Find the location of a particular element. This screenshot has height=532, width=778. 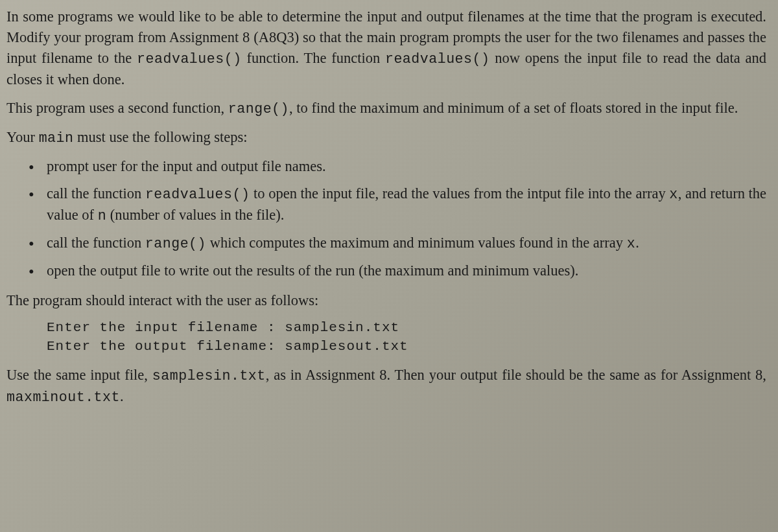

text: Your is located at coordinates (23, 137).